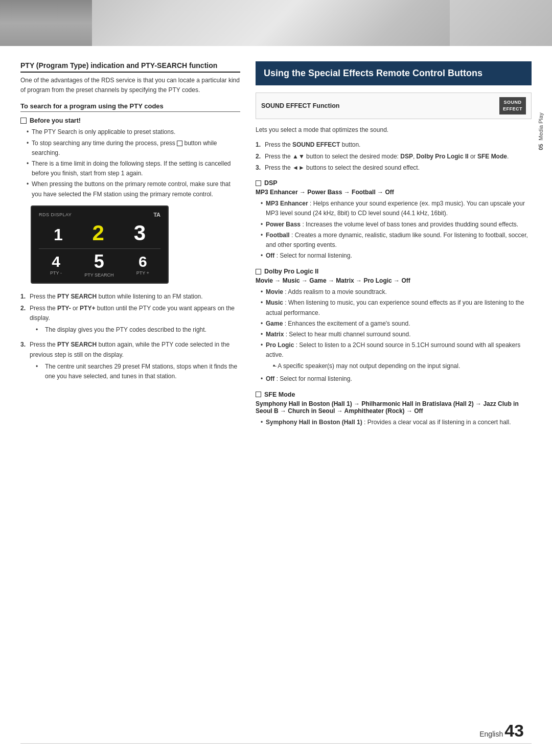 This screenshot has height=756, width=552. What do you see at coordinates (394, 407) in the screenshot?
I see `sfe-chain: Symphony Hall in Boston (Hall 1) → Philh…` at bounding box center [394, 407].